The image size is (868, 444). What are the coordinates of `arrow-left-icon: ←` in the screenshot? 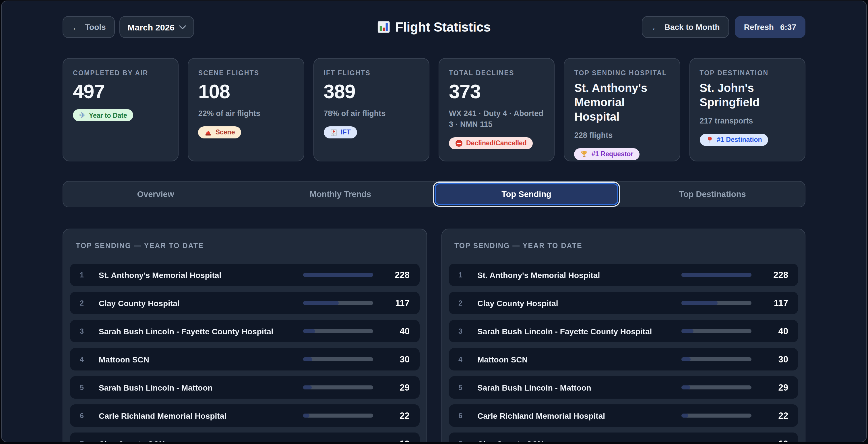 It's located at (76, 27).